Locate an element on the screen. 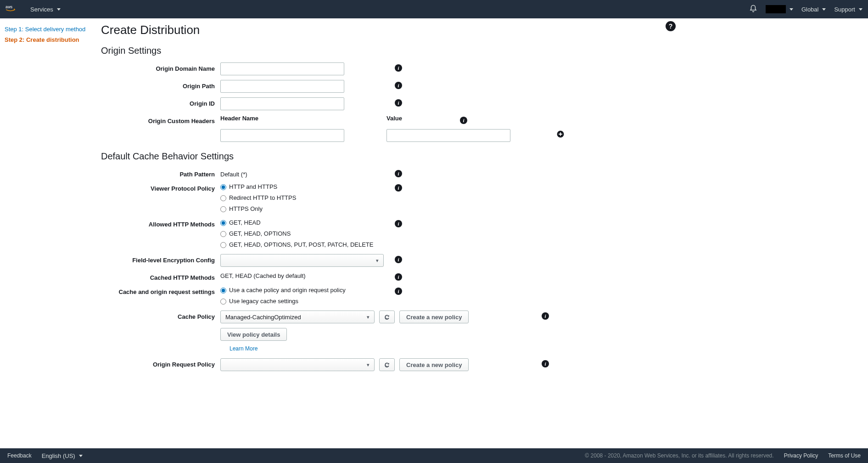 The image size is (868, 463). origin-id-input is located at coordinates (282, 104).